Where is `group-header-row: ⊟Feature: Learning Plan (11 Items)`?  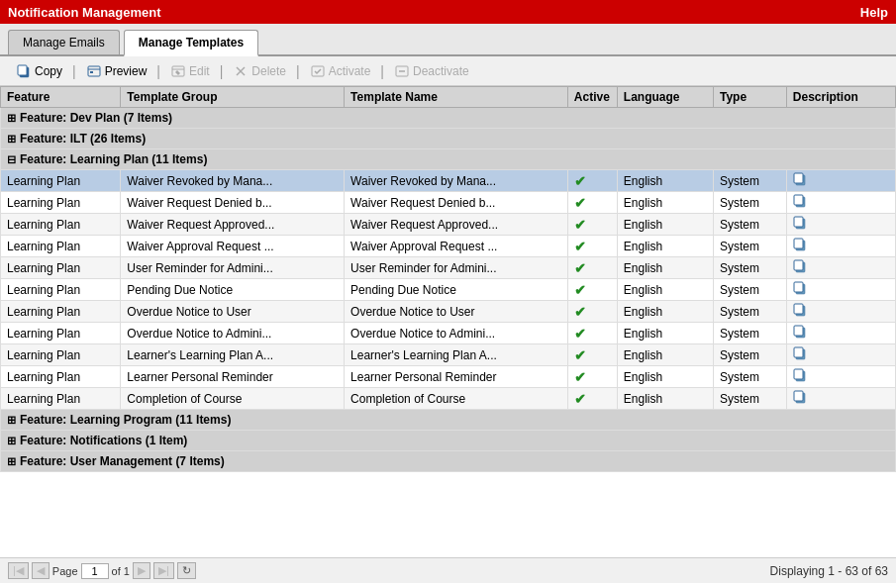 group-header-row: ⊟Feature: Learning Plan (11 Items) is located at coordinates (448, 160).